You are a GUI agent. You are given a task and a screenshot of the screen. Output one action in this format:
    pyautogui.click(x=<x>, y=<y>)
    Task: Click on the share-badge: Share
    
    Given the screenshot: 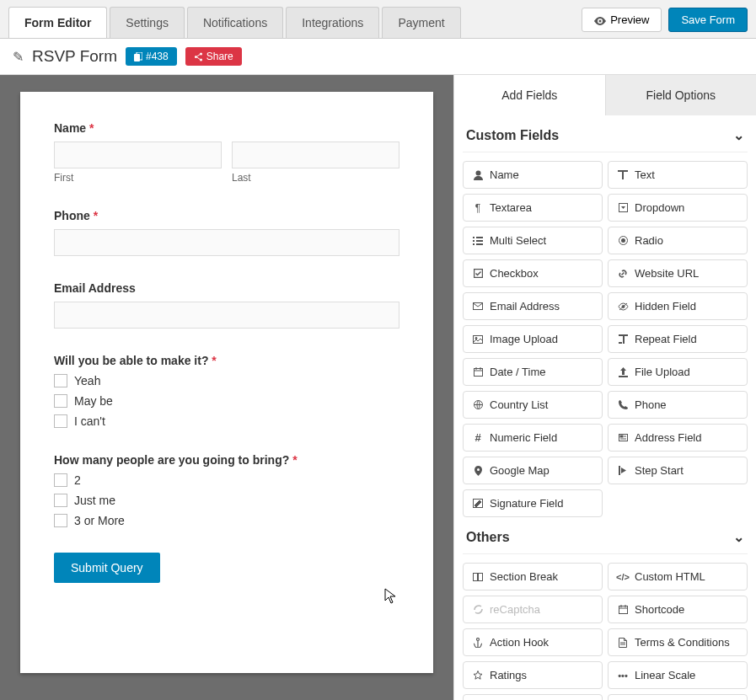 What is the action you would take?
    pyautogui.click(x=214, y=56)
    